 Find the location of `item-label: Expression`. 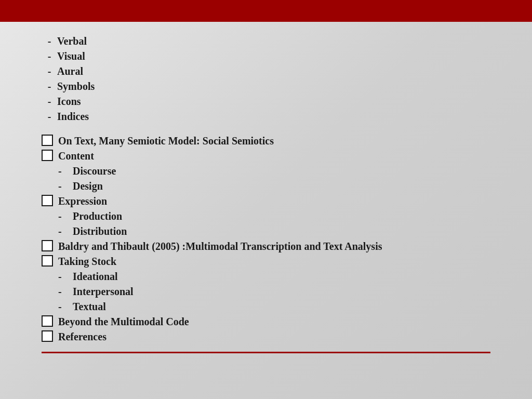

item-label: Expression is located at coordinates (83, 202).